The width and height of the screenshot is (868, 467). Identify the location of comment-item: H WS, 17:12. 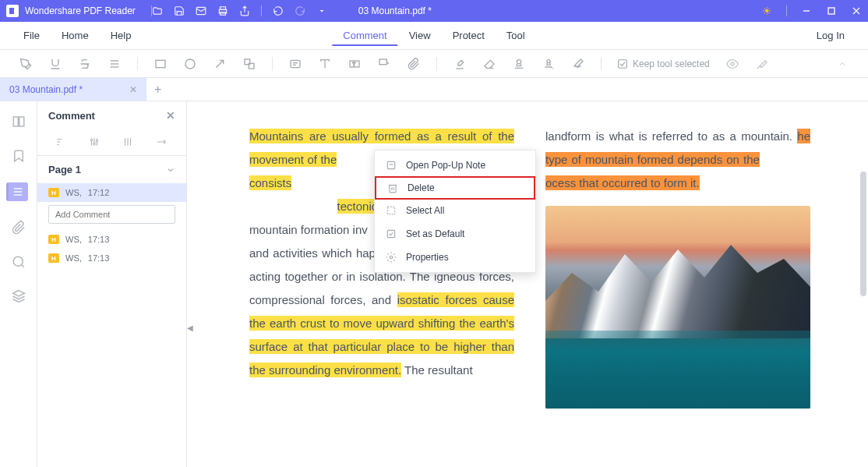
(112, 193).